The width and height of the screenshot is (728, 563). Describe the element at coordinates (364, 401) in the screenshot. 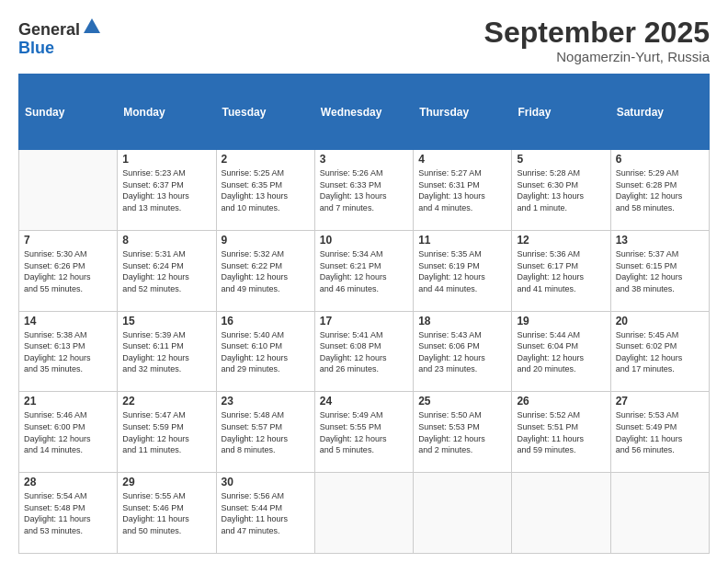

I see `day-number: 24` at that location.